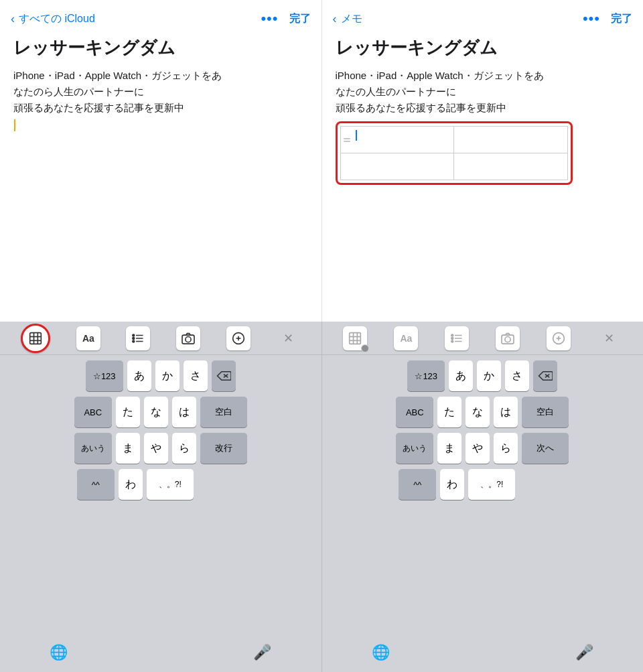  What do you see at coordinates (478, 412) in the screenshot?
I see `key-na-right: な` at bounding box center [478, 412].